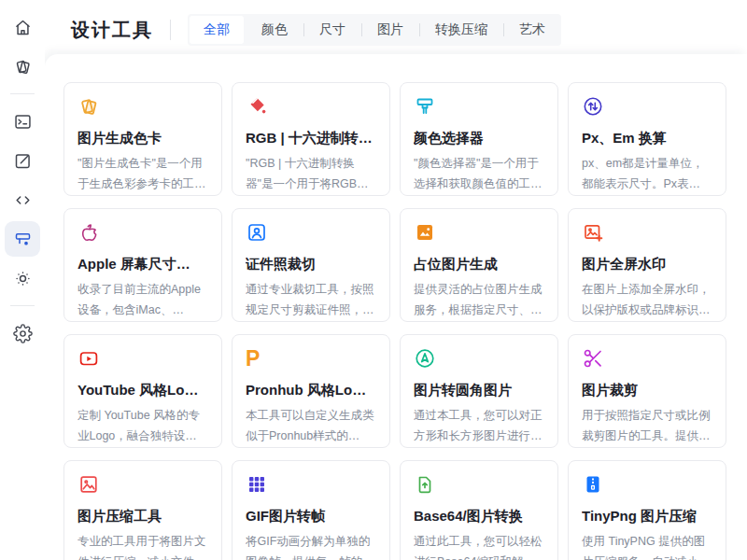 Image resolution: width=747 pixels, height=560 pixels. Describe the element at coordinates (479, 390) in the screenshot. I see `tool-card-title: 图片转圆角图片` at that location.